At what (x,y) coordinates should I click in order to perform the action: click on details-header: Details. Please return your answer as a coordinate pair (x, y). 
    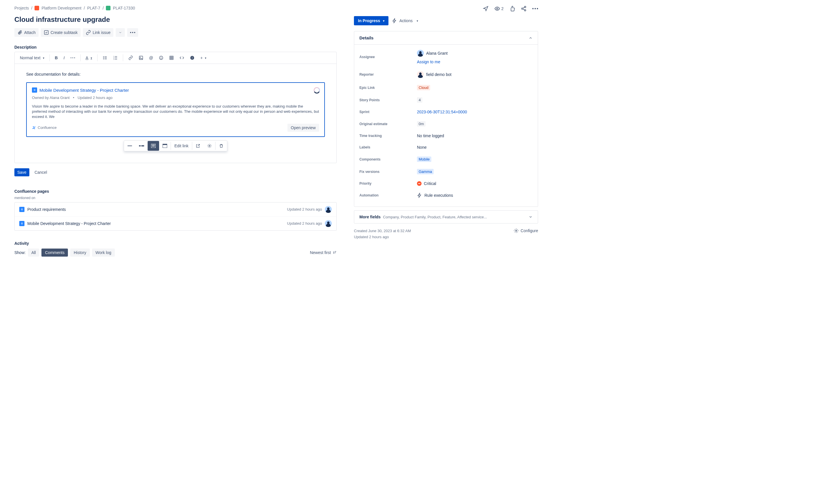
    Looking at the image, I should click on (446, 38).